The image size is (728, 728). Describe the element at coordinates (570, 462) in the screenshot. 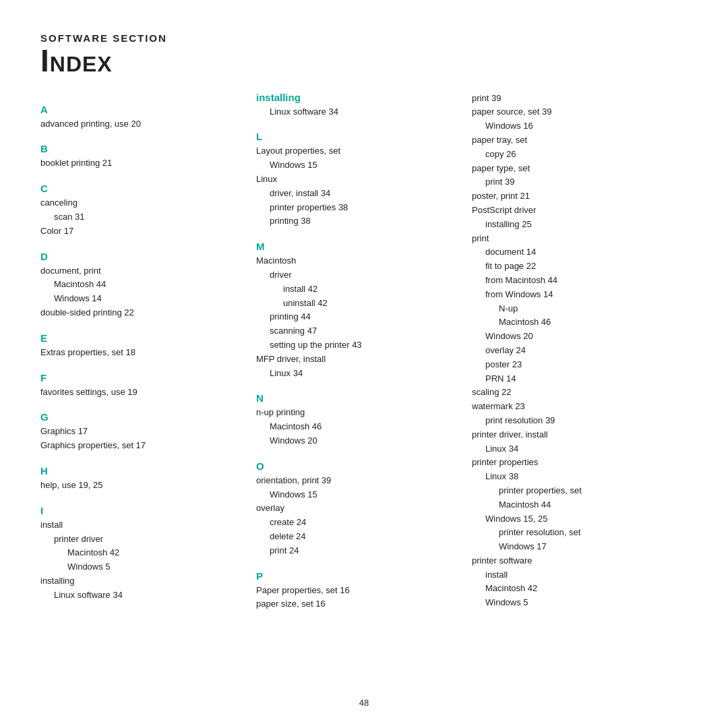

I see `entry: printer properties` at that location.